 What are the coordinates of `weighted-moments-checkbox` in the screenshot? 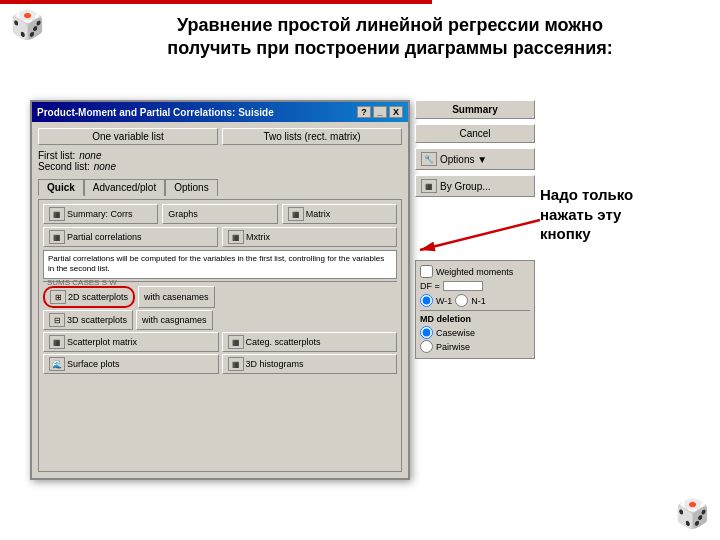 It's located at (426, 272).